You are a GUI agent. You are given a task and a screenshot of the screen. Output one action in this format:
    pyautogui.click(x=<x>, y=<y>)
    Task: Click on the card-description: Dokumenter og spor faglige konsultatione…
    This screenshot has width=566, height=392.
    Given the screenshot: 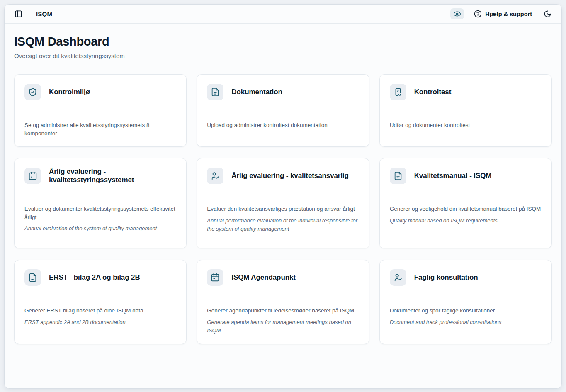 What is the action you would take?
    pyautogui.click(x=466, y=311)
    